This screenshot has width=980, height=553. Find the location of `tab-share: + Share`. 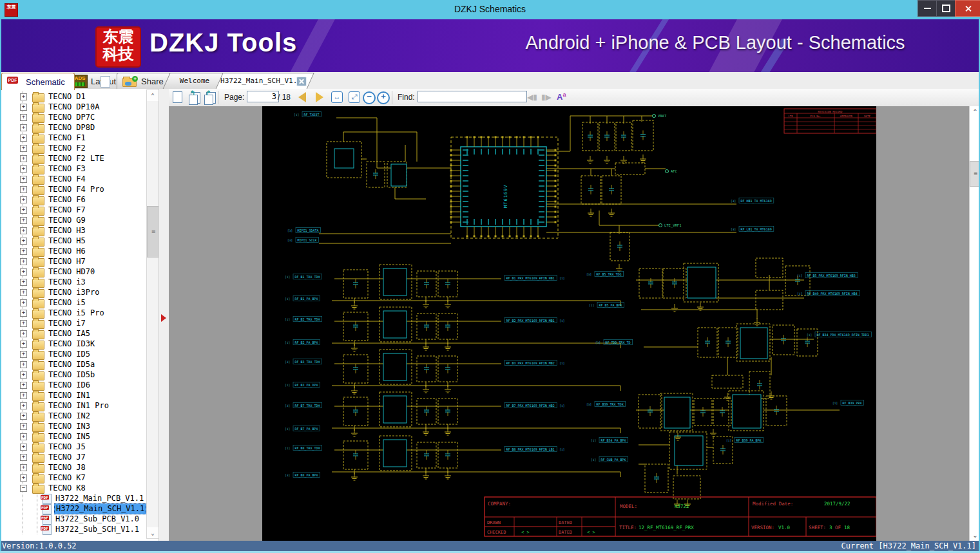

tab-share: + Share is located at coordinates (144, 81).